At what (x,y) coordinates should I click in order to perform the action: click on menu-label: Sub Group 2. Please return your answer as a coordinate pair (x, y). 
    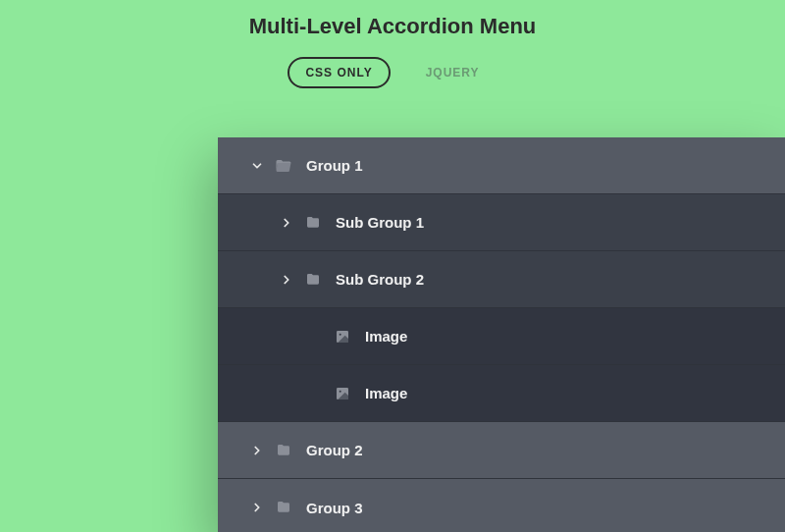
    Looking at the image, I should click on (380, 279).